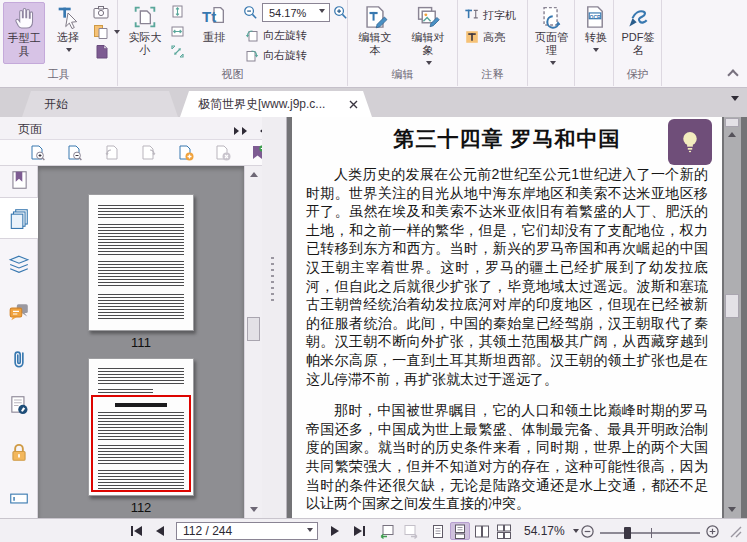  I want to click on ribbon-group-view: 实际大小 Tt 重排 54.17%, so click(233, 43).